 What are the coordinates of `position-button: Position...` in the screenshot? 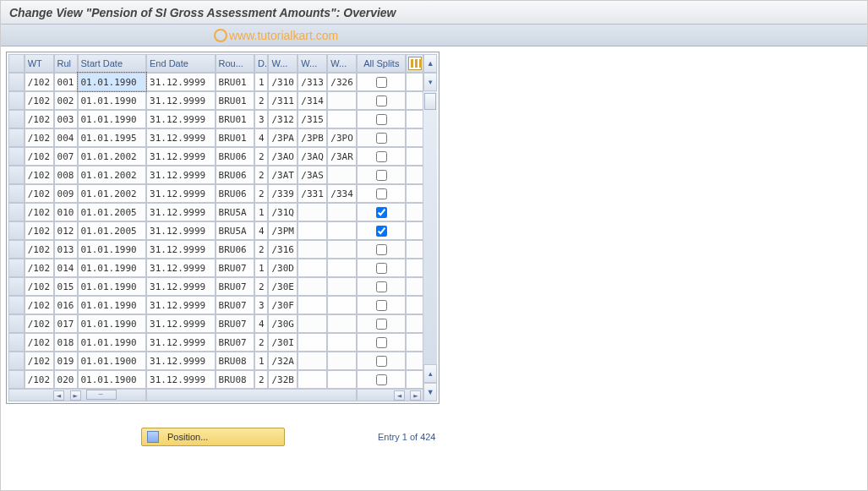 It's located at (213, 437).